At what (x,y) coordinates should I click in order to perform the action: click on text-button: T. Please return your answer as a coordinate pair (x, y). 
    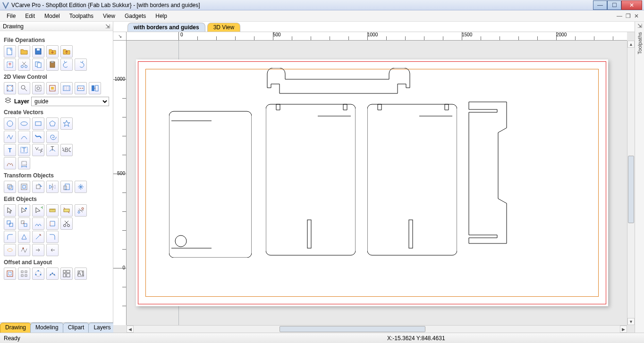
    Looking at the image, I should click on (10, 150).